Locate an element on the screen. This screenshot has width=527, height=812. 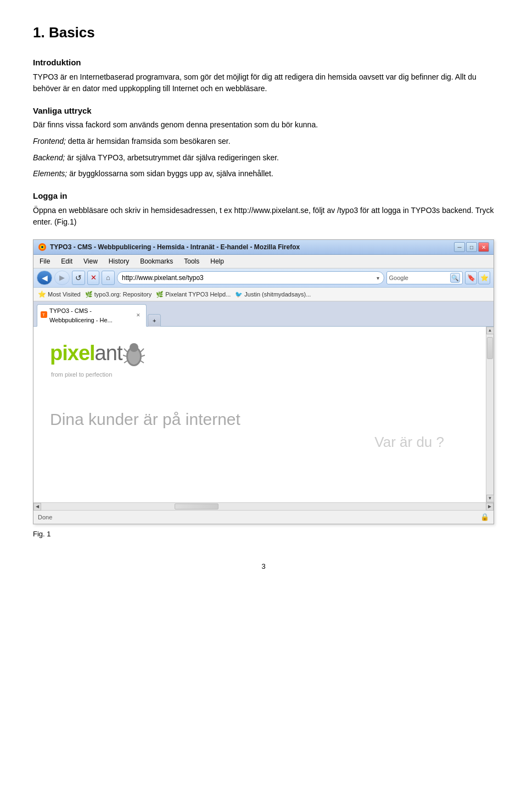
pixelant-logo: pixel ant is located at coordinates (98, 359).